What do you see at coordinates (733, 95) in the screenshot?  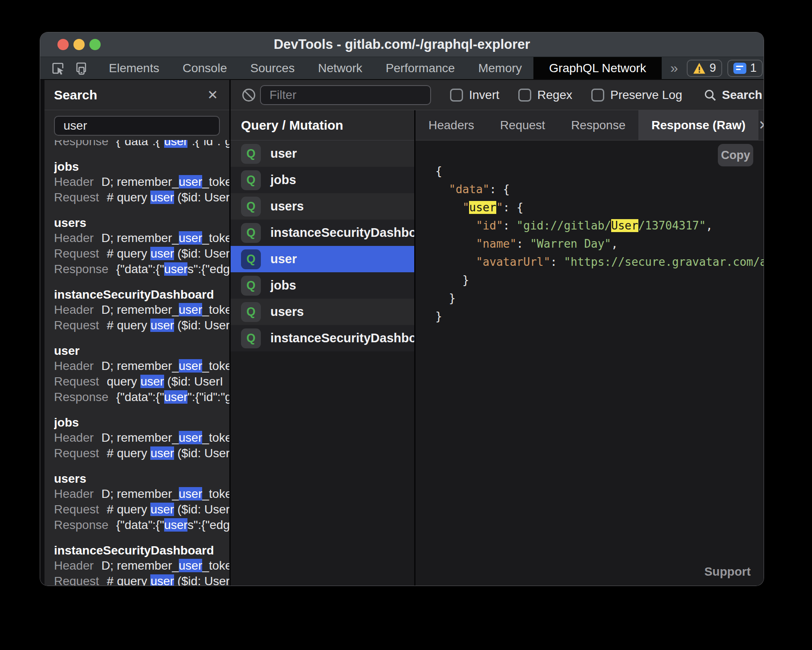 I see `toolbar-search: Search` at bounding box center [733, 95].